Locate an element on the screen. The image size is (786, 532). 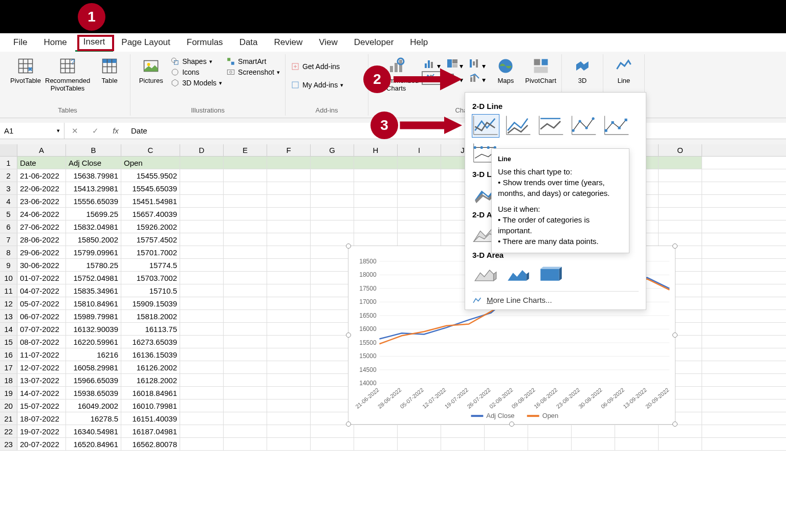
cell: 16273.65039 is located at coordinates (150, 342).